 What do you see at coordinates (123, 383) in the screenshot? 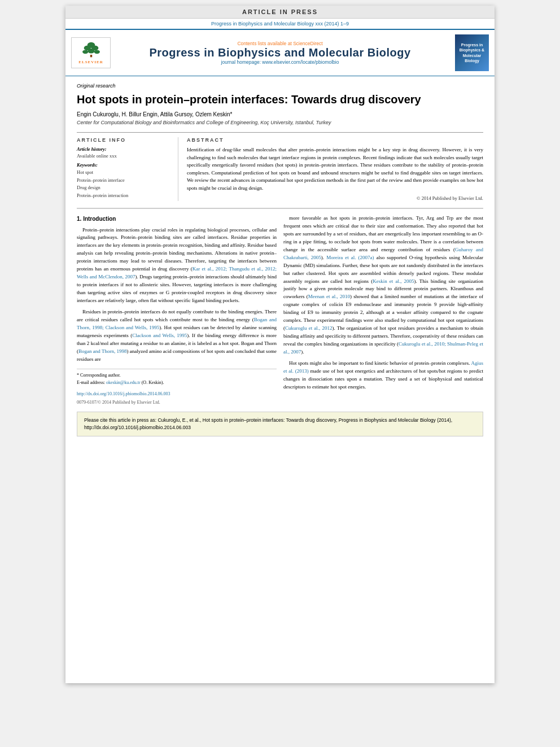
I see `email-value: okeskin@ku.edu.tr` at bounding box center [123, 383].